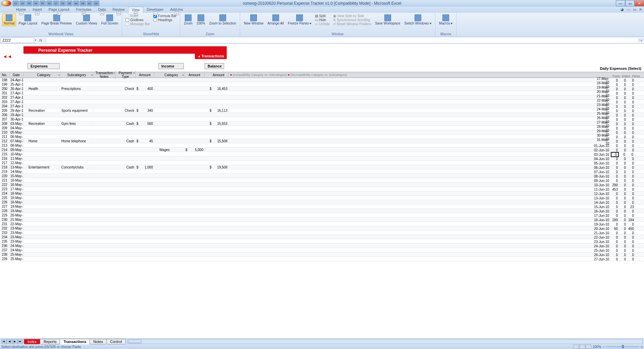 This screenshot has width=644, height=349. I want to click on name-box, so click(17, 40).